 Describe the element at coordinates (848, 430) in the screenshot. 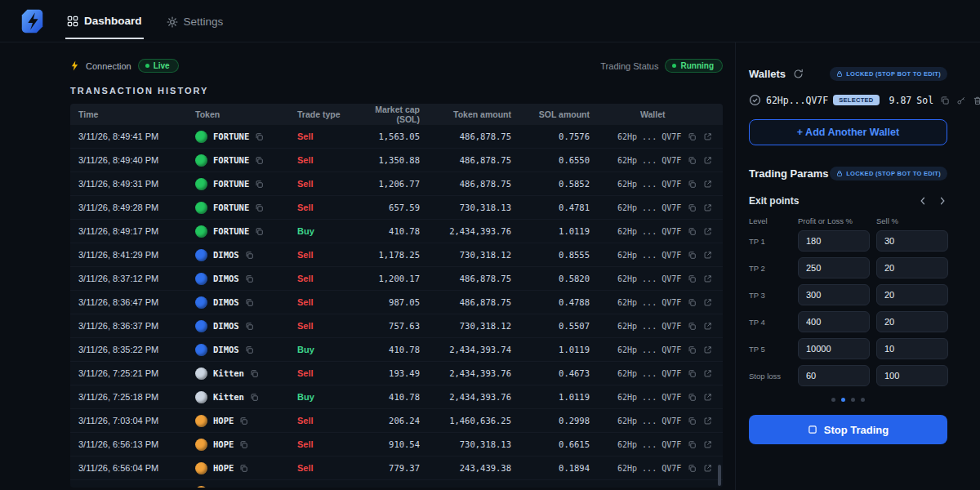

I see `stop-trading-button: Stop Trading` at that location.